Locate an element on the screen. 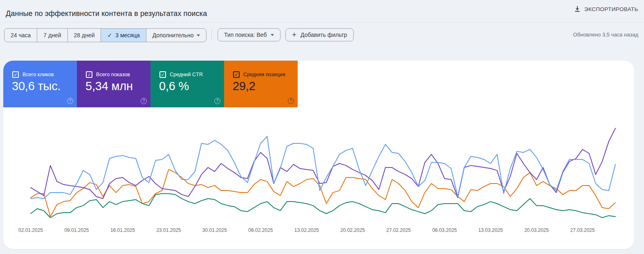  range-label: Дополнительно is located at coordinates (173, 35).